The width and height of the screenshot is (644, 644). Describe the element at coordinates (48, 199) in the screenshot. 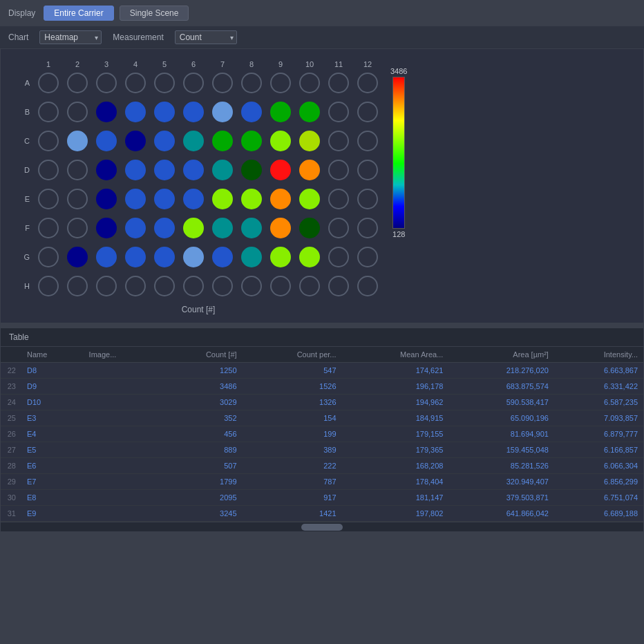

I see `heatmap-cell-E1` at that location.